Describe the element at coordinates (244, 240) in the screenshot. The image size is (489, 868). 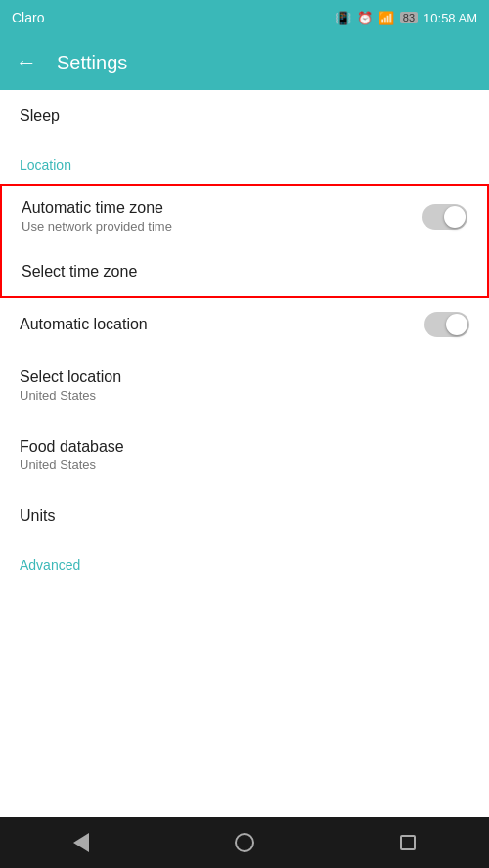
I see `time-zone-highlight-box: Automatic time zone Use network provided…` at that location.